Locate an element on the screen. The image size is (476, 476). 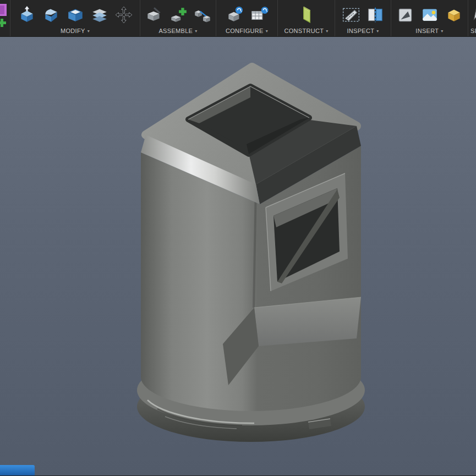
as-built-joint-glyph is located at coordinates (203, 15).